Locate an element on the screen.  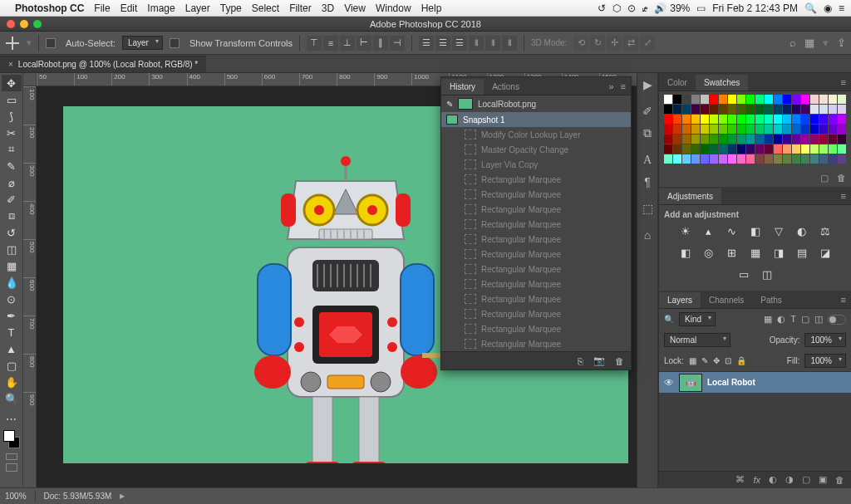
clone-stamp-tool: ⧈ is located at coordinates (12, 216).